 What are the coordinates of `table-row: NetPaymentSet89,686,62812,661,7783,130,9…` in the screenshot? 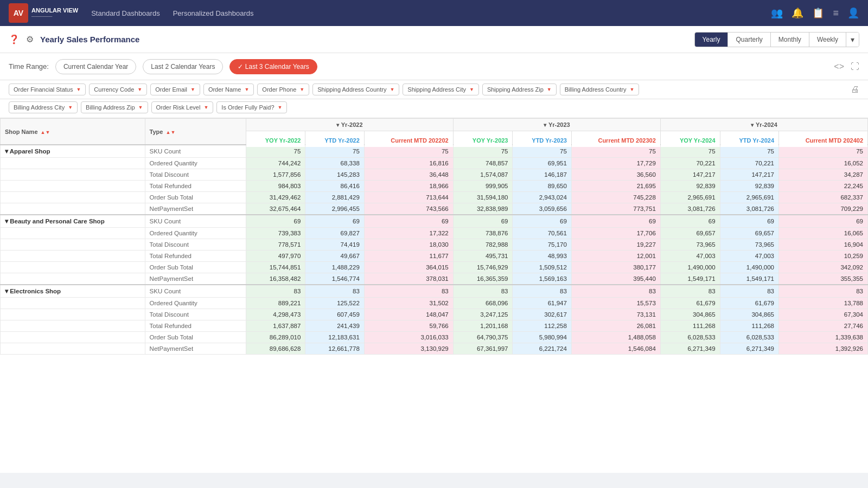 It's located at (434, 349).